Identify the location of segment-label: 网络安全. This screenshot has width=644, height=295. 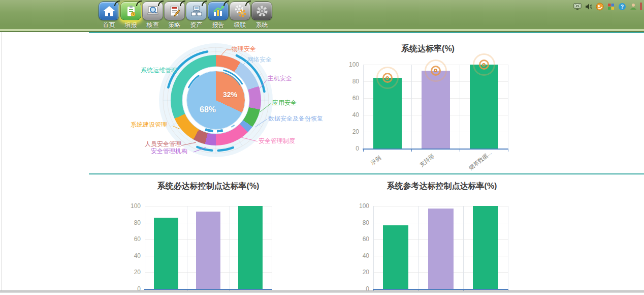
(260, 60).